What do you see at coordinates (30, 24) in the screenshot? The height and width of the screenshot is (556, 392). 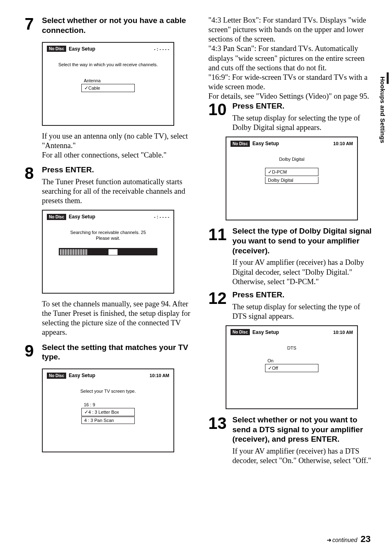 I see `step-number: 7` at bounding box center [30, 24].